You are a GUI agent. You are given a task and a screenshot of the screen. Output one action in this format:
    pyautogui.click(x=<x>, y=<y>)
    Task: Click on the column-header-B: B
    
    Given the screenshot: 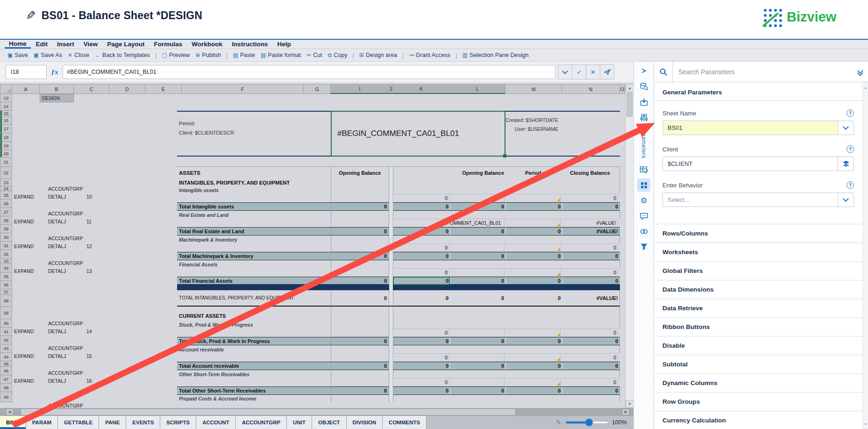 What is the action you would take?
    pyautogui.click(x=57, y=89)
    